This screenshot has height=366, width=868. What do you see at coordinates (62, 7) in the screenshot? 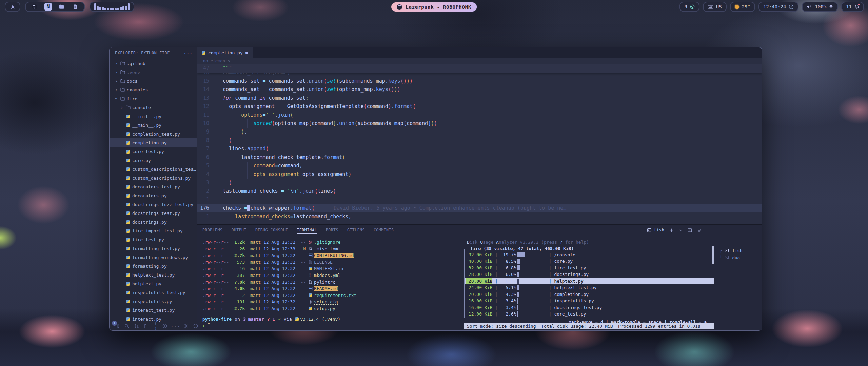
I see `workspace-files` at bounding box center [62, 7].